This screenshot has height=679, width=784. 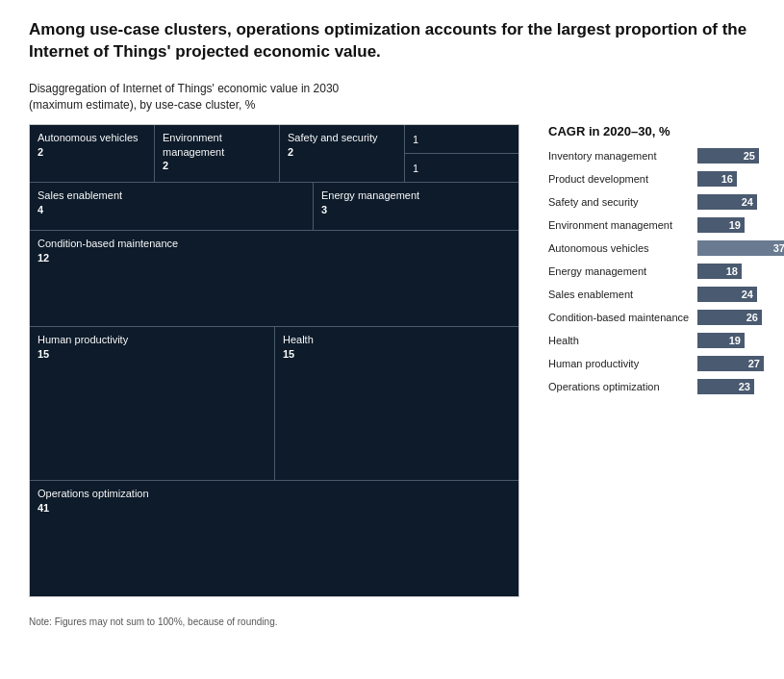 What do you see at coordinates (392, 41) in the screenshot?
I see `main-title: Among use-case clusters, operations opti…` at bounding box center [392, 41].